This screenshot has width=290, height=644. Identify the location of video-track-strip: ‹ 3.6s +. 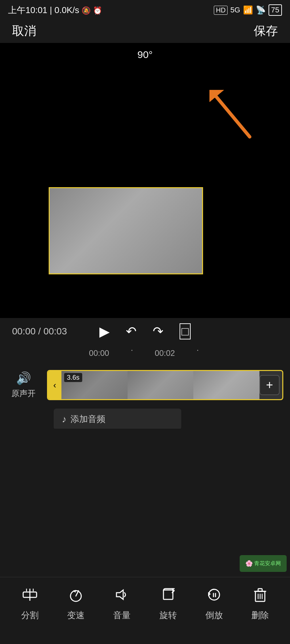
(165, 385).